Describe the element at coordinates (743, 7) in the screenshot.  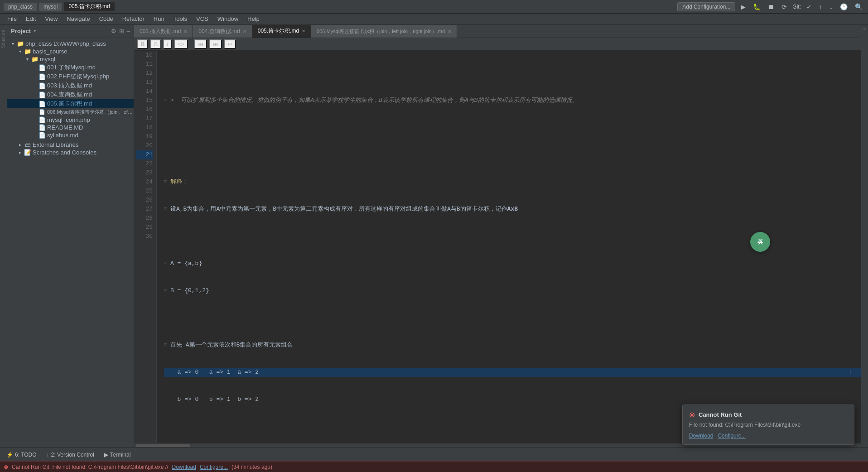
I see `run-icon: ▶` at that location.